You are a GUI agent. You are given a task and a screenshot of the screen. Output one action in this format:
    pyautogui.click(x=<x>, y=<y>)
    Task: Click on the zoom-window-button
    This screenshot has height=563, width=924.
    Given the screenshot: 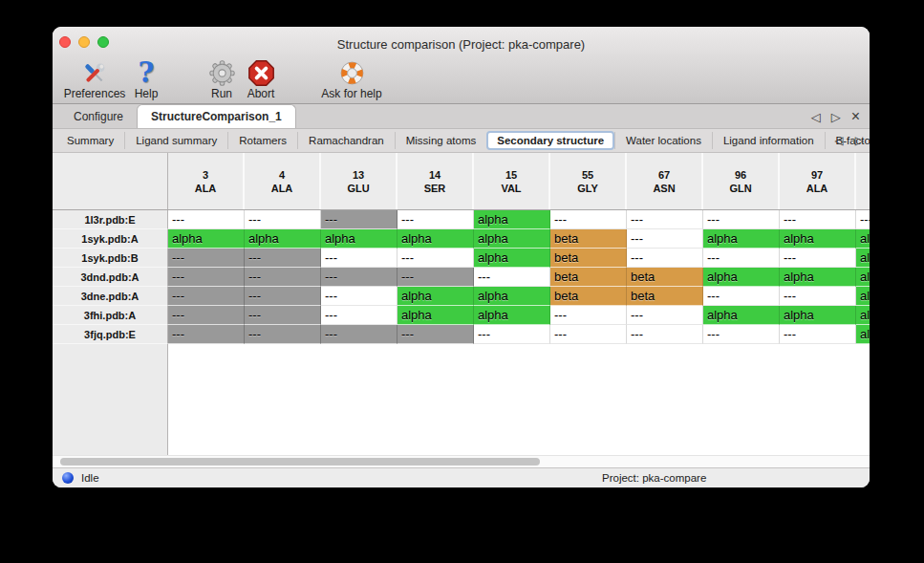 What is the action you would take?
    pyautogui.click(x=103, y=42)
    